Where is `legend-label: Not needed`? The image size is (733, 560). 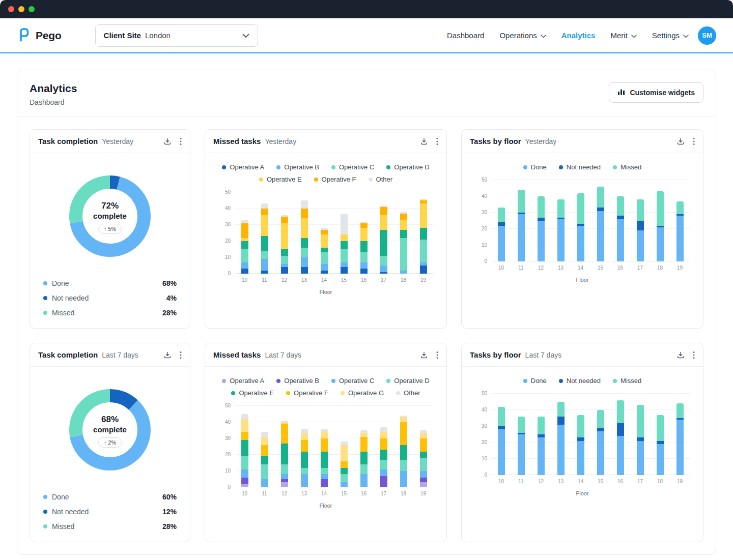 legend-label: Not needed is located at coordinates (70, 298).